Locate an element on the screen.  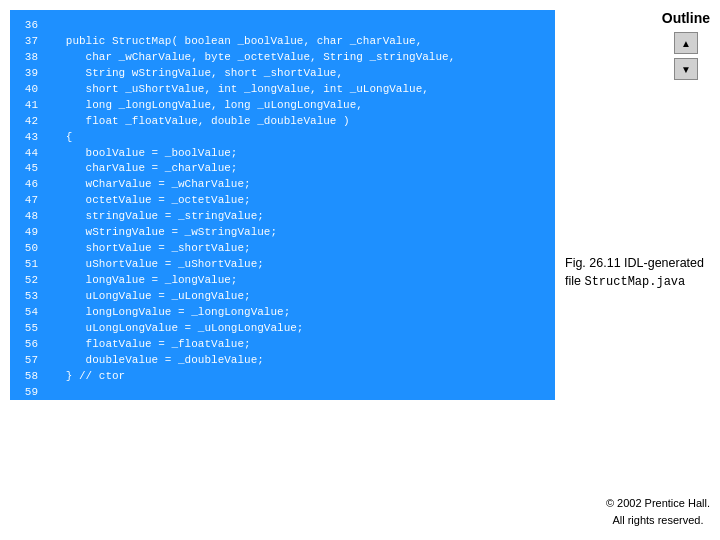
table-row: 39 String wStringValue, short _shortValu… is located at coordinates (282, 74).